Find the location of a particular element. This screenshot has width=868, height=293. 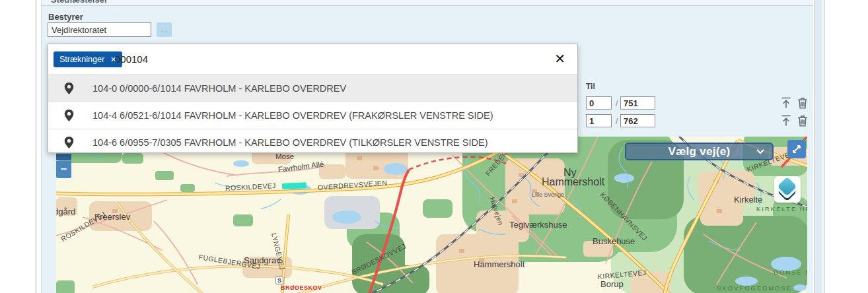

til-row1-left-input is located at coordinates (598, 103).